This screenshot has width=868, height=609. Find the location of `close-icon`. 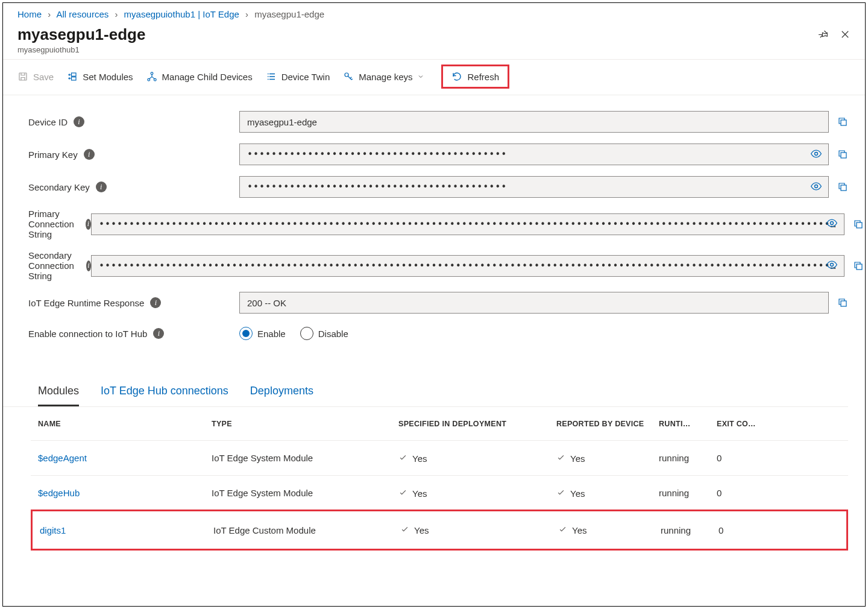

close-icon is located at coordinates (845, 35).